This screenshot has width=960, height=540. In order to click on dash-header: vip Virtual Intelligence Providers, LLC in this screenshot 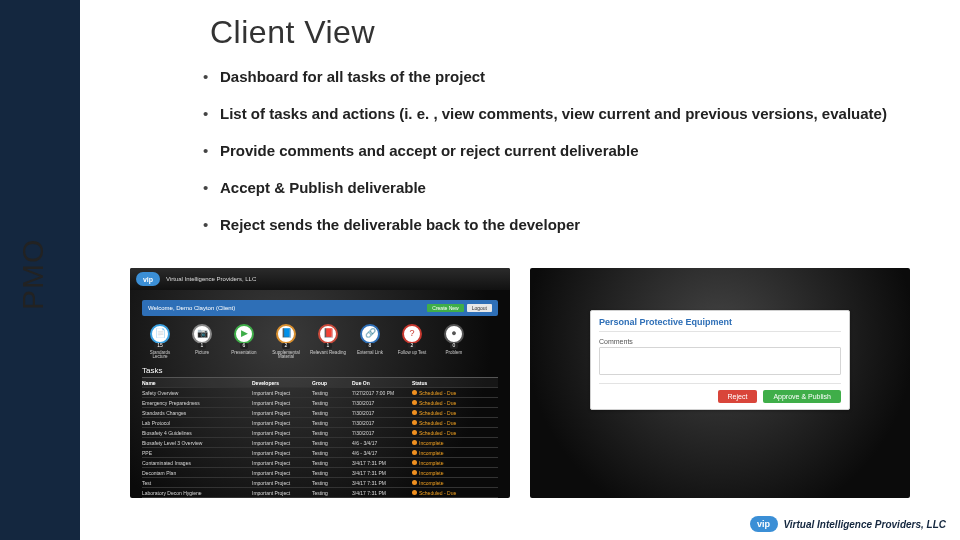, I will do `click(320, 279)`.